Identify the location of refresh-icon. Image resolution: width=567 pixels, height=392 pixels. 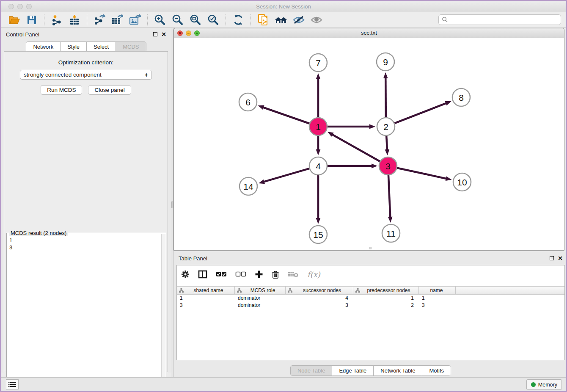
(238, 20).